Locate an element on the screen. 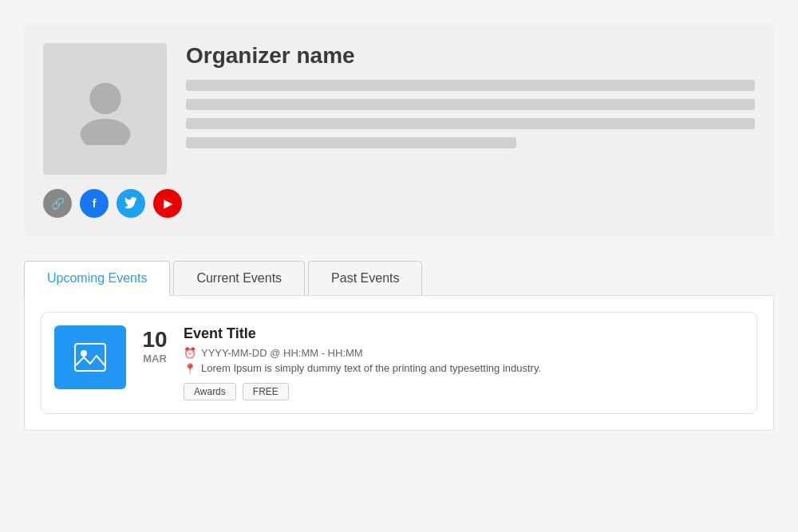  event-tags: Awards FREE is located at coordinates (464, 392).